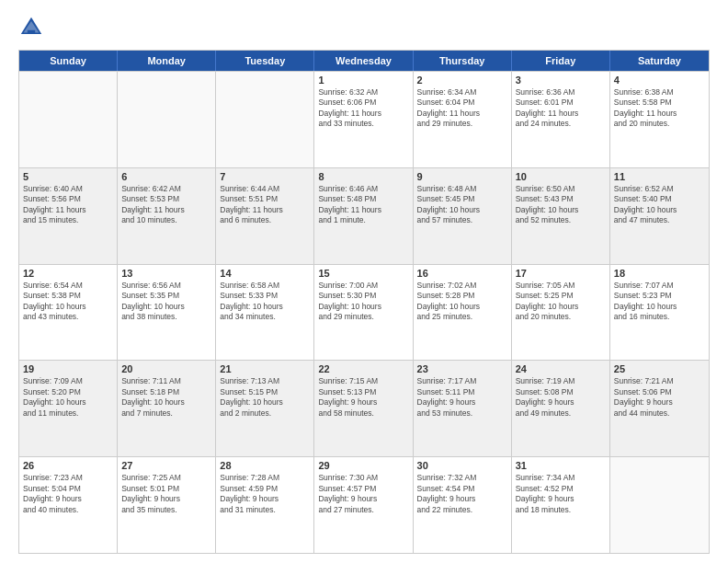 The image size is (728, 563). What do you see at coordinates (31, 28) in the screenshot?
I see `logo-icon` at bounding box center [31, 28].